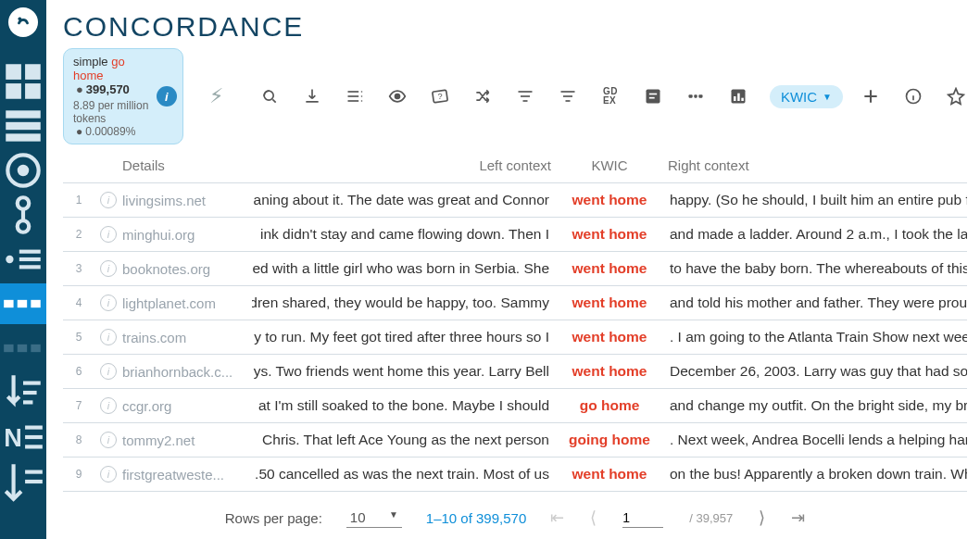 The height and width of the screenshot is (539, 980). What do you see at coordinates (13, 437) in the screenshot?
I see `svg-text: N` at bounding box center [13, 437].